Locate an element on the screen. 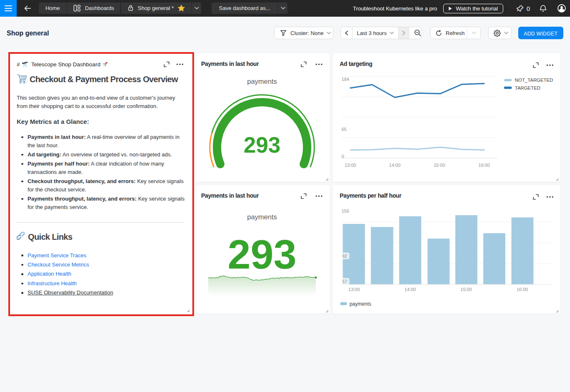 The width and height of the screenshot is (570, 392). svg-text: 156 is located at coordinates (346, 211).